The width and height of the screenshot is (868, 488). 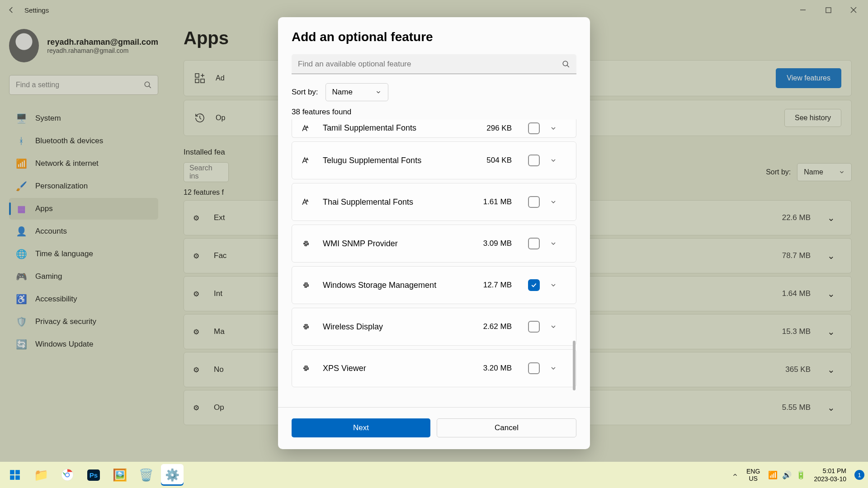 I want to click on taskbar-file-explorer: 📁, so click(x=41, y=475).